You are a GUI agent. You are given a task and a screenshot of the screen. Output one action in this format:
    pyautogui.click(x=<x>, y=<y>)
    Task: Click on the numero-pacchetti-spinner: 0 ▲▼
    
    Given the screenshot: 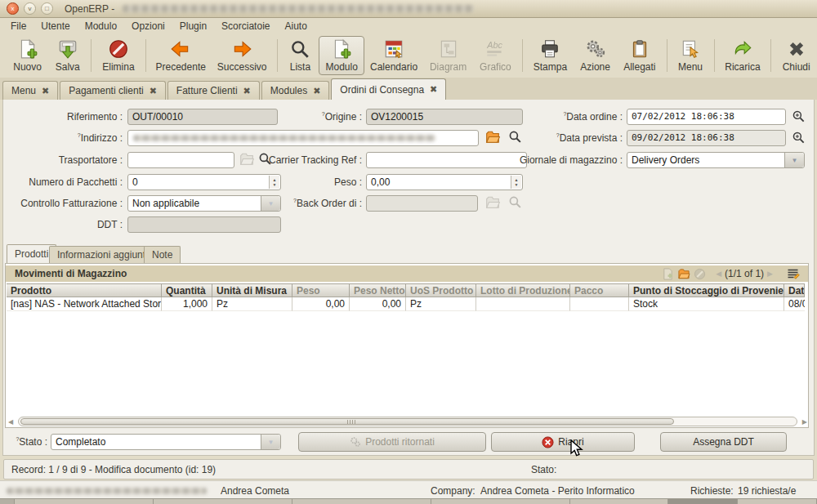 What is the action you would take?
    pyautogui.click(x=204, y=182)
    